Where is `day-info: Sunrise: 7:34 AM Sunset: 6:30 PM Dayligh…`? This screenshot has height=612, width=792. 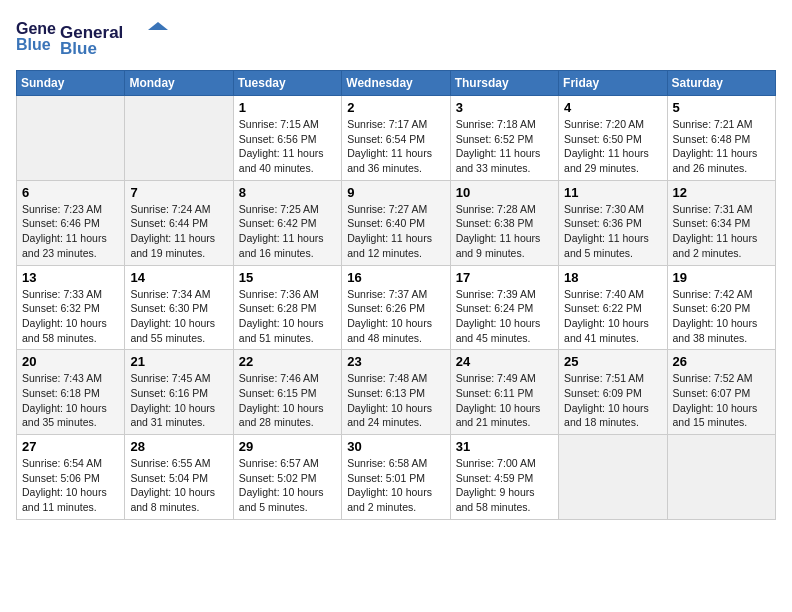 day-info: Sunrise: 7:34 AM Sunset: 6:30 PM Dayligh… is located at coordinates (178, 316).